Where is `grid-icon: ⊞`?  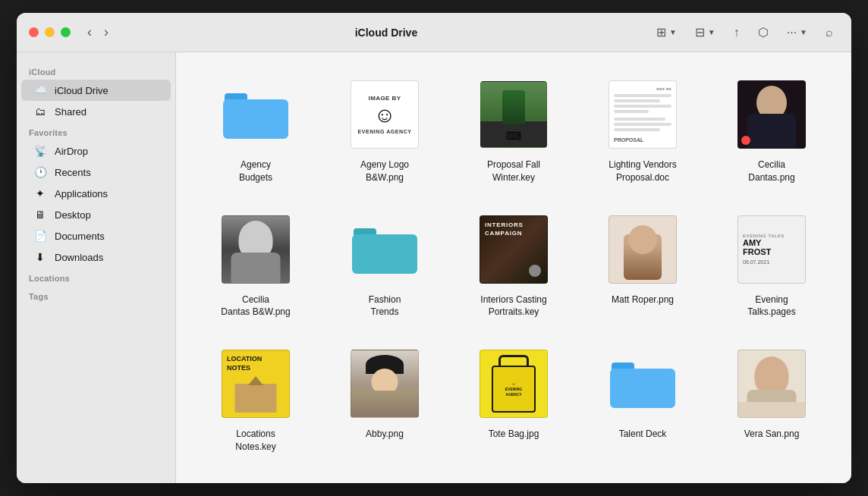 grid-icon: ⊞ is located at coordinates (662, 32).